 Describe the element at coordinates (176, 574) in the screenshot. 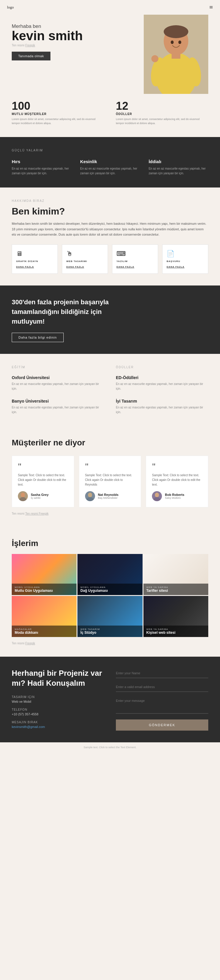

I see `portfolio-item-2: WEB YA SARIBA Tarifler sitesi` at that location.